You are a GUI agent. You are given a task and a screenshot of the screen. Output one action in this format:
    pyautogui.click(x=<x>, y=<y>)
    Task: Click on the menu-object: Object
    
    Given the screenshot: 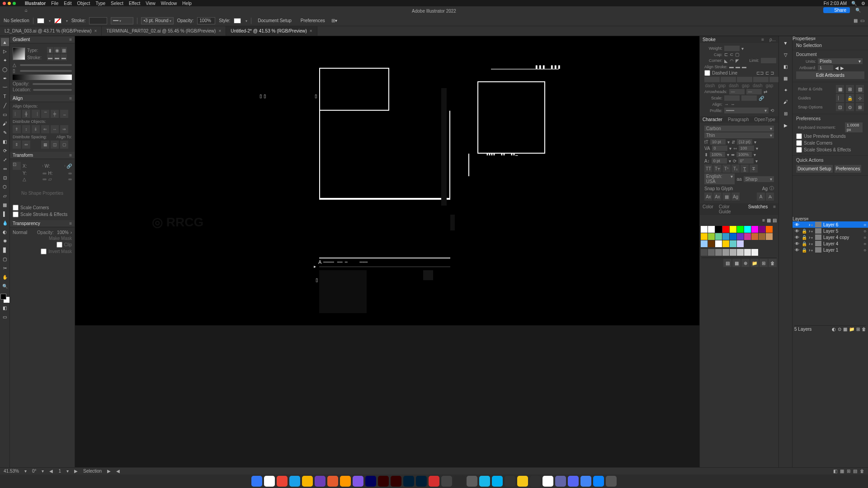 What is the action you would take?
    pyautogui.click(x=83, y=4)
    